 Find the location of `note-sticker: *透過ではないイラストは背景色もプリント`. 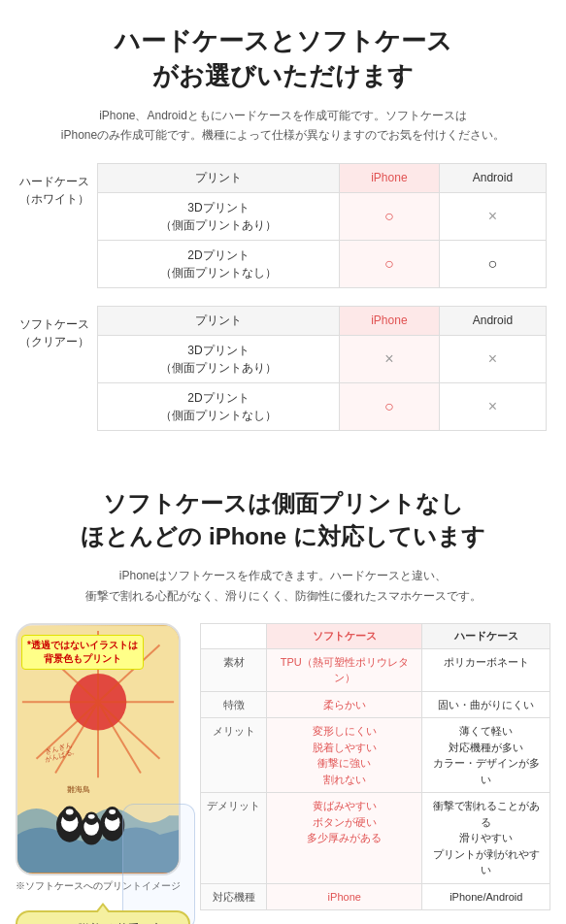

note-sticker: *透過ではないイラストは背景色もプリント is located at coordinates (83, 652).